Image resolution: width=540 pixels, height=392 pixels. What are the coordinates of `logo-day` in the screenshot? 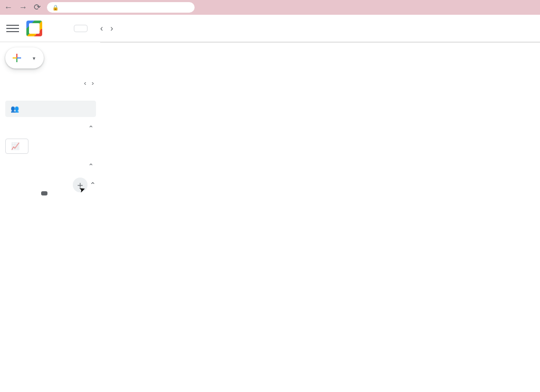 It's located at (34, 28).